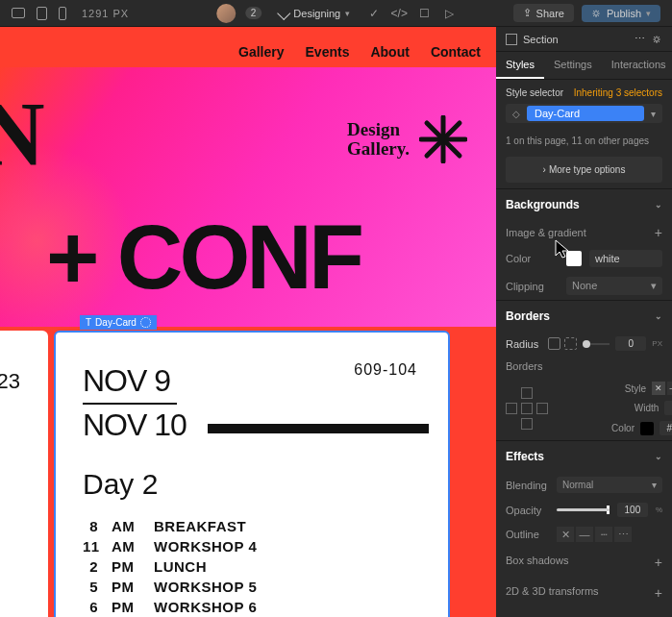 This screenshot has height=617, width=672. What do you see at coordinates (585, 169) in the screenshot?
I see `more-type-options-button: › More type options` at bounding box center [585, 169].